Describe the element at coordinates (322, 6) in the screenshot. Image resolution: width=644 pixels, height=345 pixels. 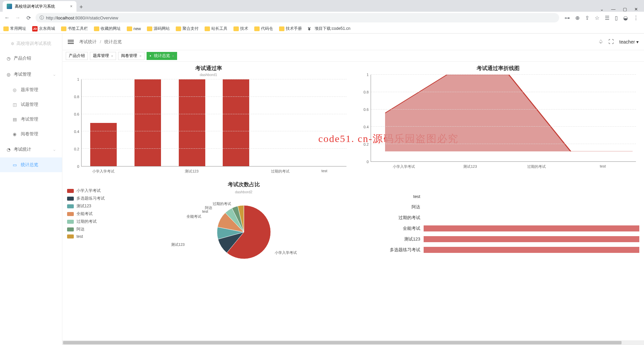
I see `tab-bar: 高校培训考试学习系统 × + ⌄ — ▢ ✕` at that location.